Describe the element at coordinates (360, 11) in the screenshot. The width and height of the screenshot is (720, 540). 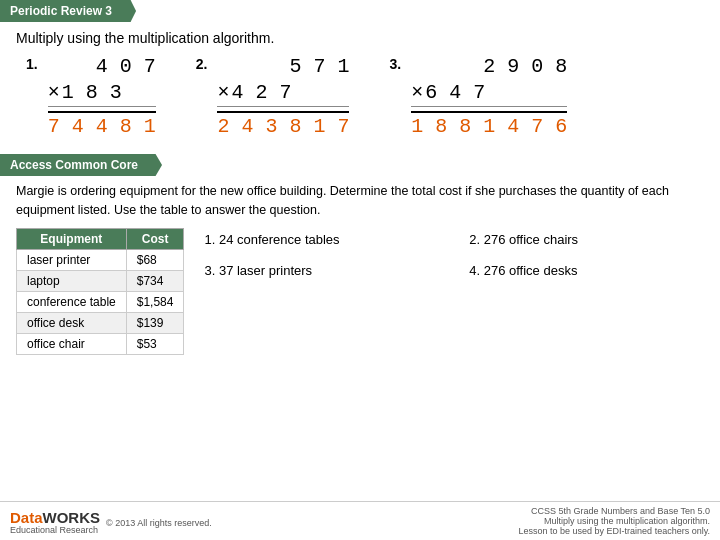
I see `header-bar: Periodic Review 3` at that location.